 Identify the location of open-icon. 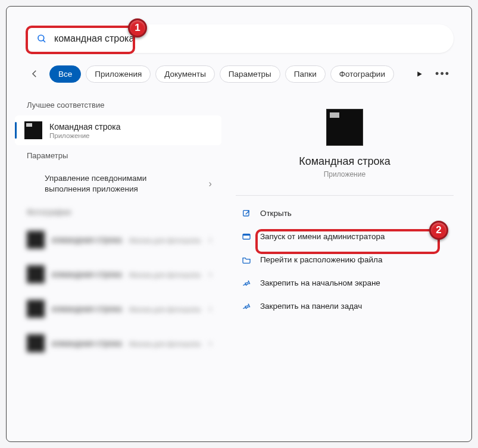
(246, 213).